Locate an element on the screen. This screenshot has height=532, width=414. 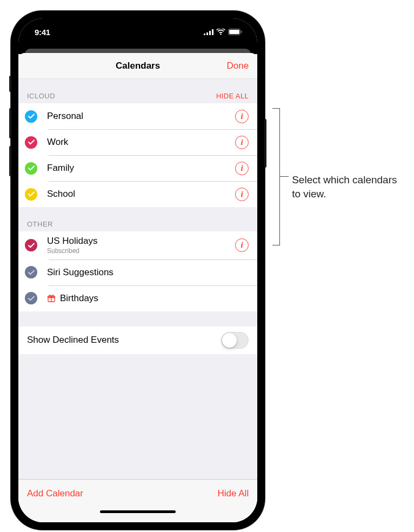
calendar-name: Family is located at coordinates (139, 168).